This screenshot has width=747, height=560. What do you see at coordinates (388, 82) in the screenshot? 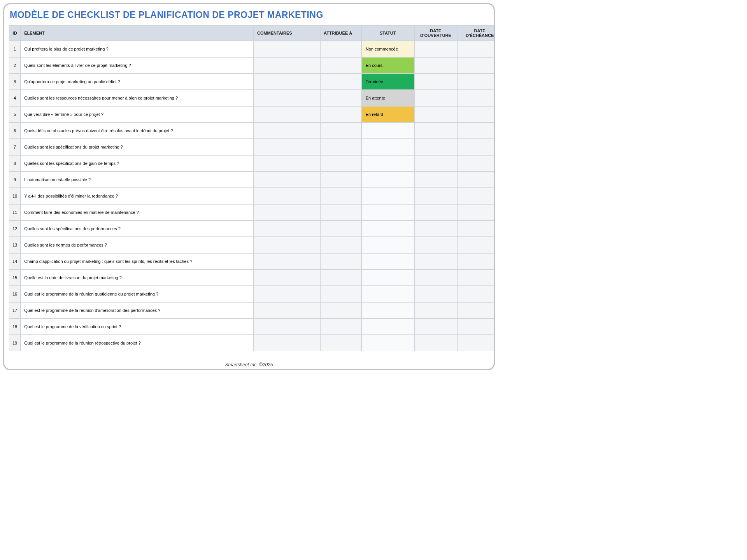
I see `cell-status: Terminée` at bounding box center [388, 82].